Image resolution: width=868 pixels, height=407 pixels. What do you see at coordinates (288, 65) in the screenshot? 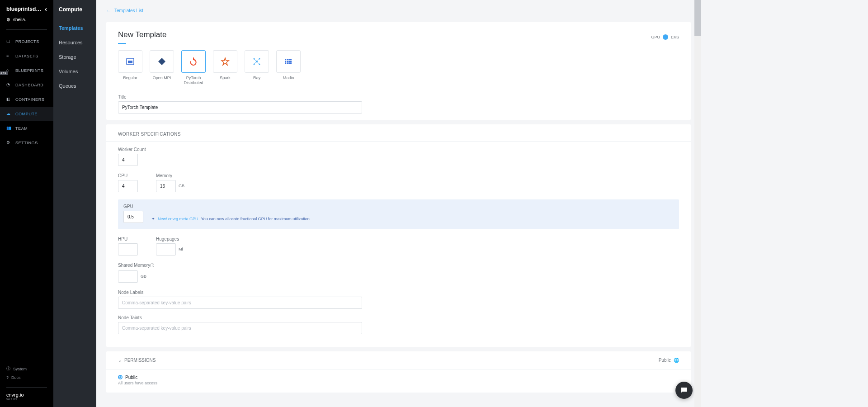
I see `tile-modin: Modin` at bounding box center [288, 65].